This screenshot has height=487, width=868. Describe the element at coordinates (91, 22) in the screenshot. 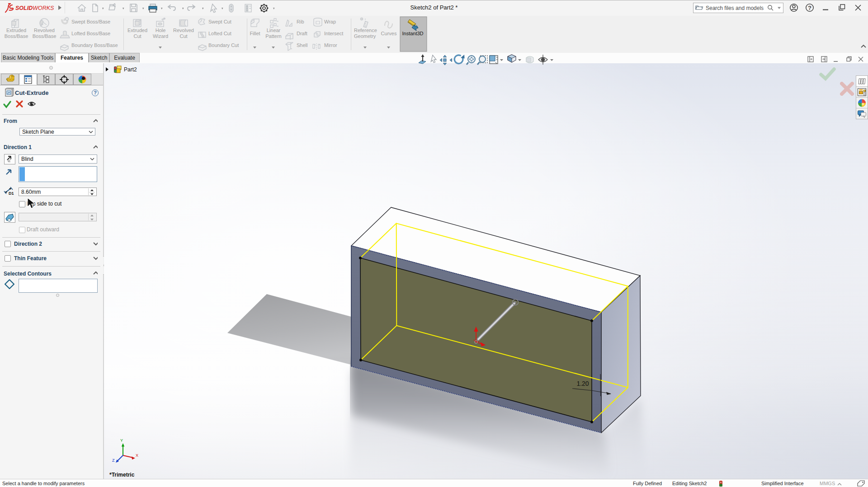

I see `svg-text: Swept Boss/Base` at that location.